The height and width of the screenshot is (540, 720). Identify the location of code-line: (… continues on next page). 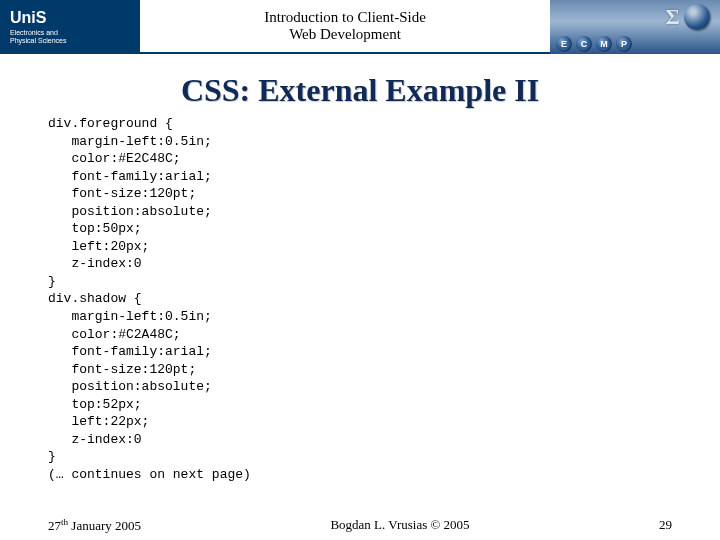
(150, 474).